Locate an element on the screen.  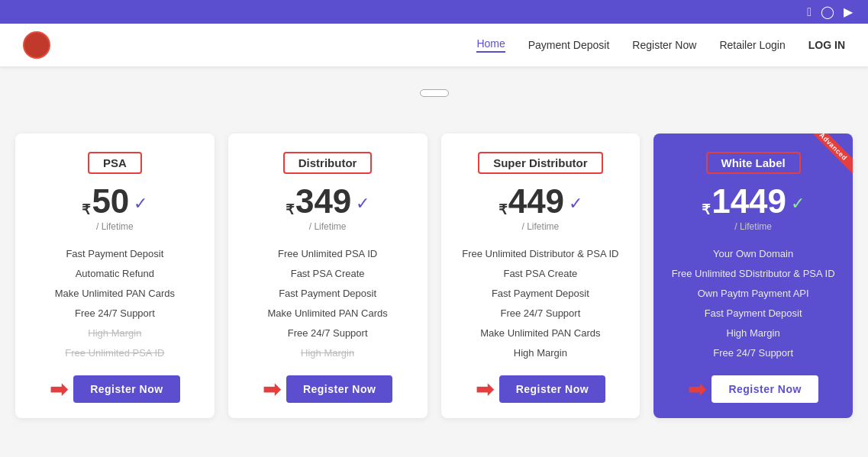
nav-retailer-login: Retailer Login is located at coordinates (752, 45).